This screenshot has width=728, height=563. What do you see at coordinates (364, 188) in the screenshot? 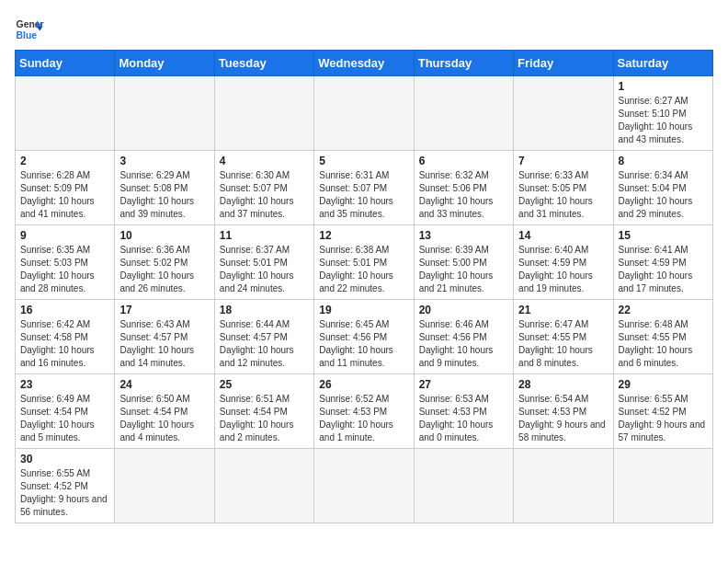
I see `calendar-cell: 5Sunrise: 6:31 AM Sunset: 5:07 PM Daylig…` at bounding box center [364, 188].